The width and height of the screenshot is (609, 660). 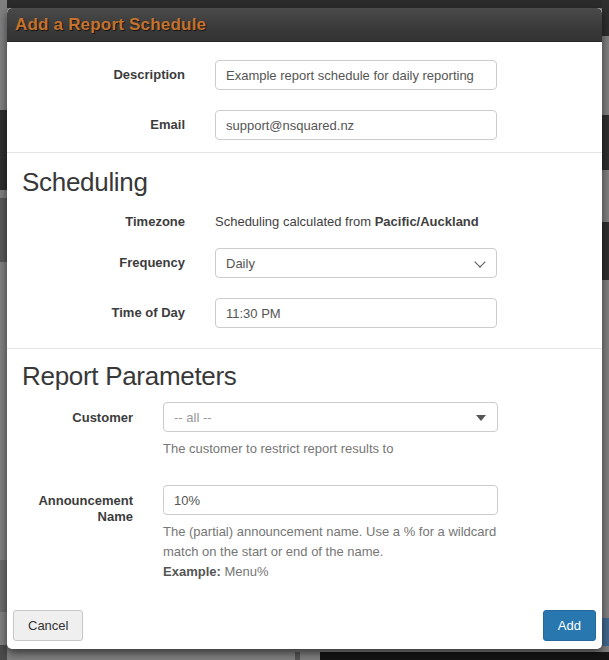 What do you see at coordinates (304, 630) in the screenshot?
I see `dialog-footer: Cancel Add` at bounding box center [304, 630].